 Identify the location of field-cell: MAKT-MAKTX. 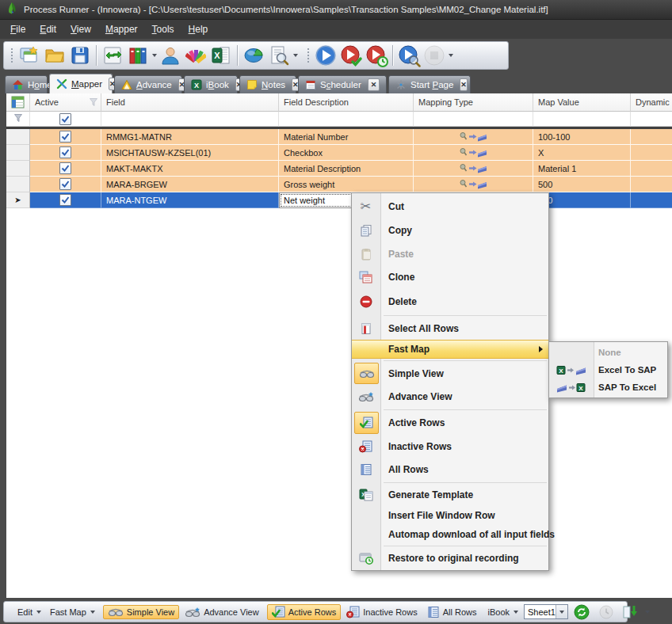
(190, 169).